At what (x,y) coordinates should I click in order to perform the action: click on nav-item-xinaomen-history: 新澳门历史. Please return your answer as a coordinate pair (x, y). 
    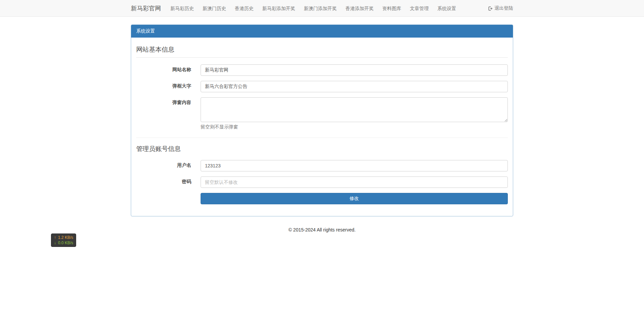
    Looking at the image, I should click on (214, 8).